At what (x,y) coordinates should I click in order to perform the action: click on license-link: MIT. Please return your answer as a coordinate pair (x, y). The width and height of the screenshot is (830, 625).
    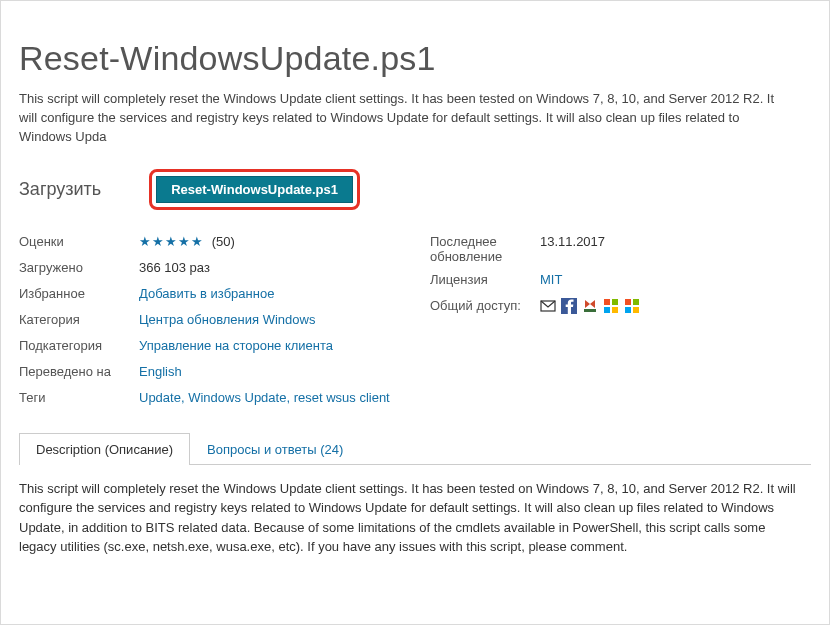
    Looking at the image, I should click on (551, 280).